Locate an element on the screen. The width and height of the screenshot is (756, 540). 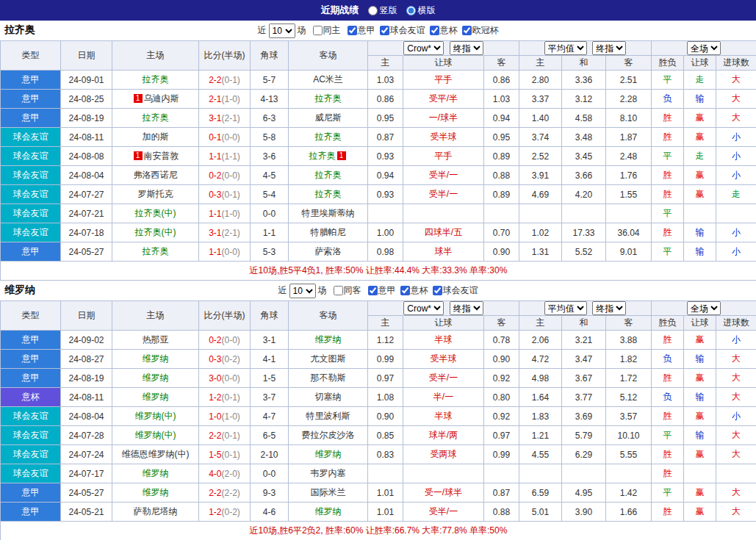
match-row: 球会友谊24-08-081南安普敦1-1(1-1)3-6拉齐奥10.93平手0.… is located at coordinates (378, 156).